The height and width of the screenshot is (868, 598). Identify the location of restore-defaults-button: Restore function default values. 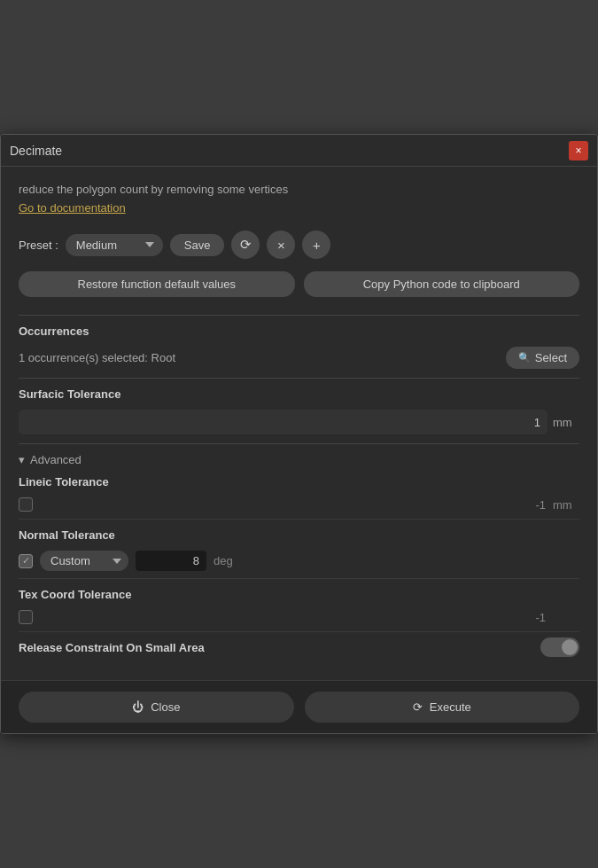
(157, 284).